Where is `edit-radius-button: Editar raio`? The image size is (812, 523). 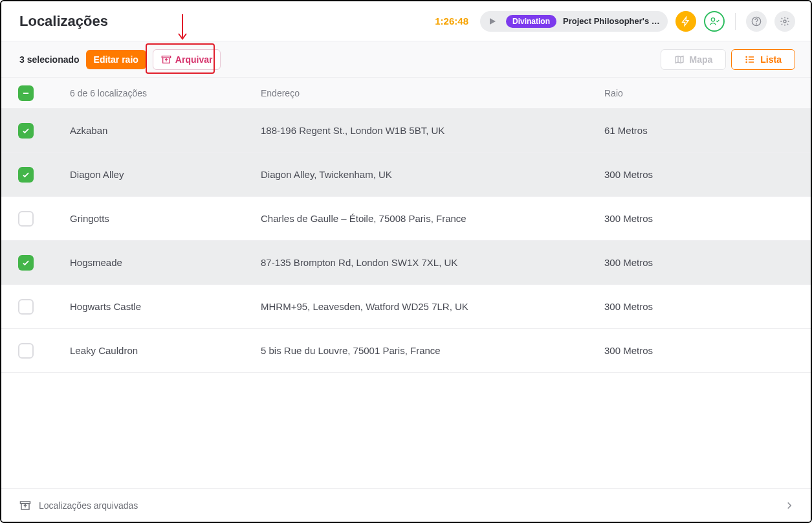 edit-radius-button: Editar raio is located at coordinates (116, 60).